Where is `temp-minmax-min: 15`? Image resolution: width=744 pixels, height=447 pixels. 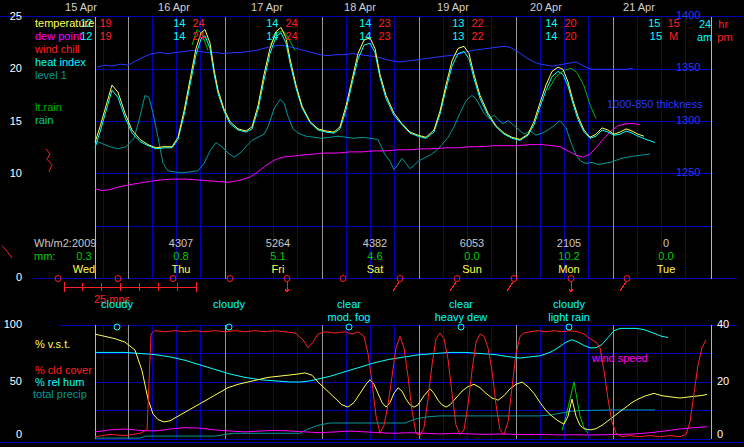 temp-minmax-min: 15 is located at coordinates (654, 24).